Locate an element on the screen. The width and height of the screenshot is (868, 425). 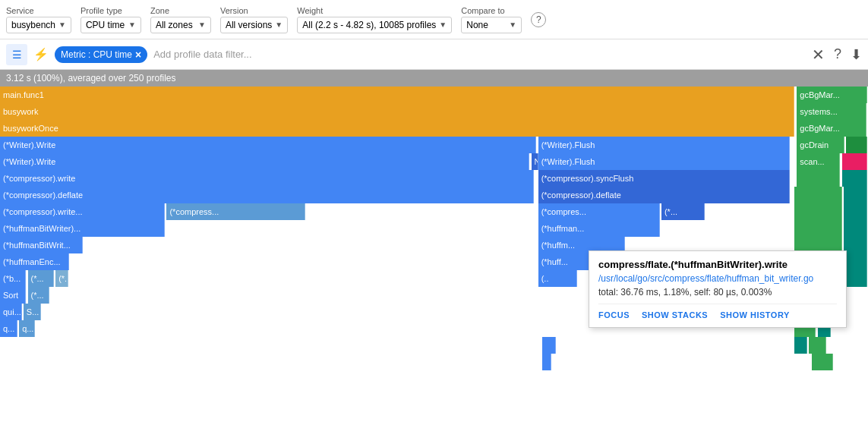
weight-dropdown: All (2.2 s - 4.82 s), 10085 profiles ▼ is located at coordinates (374, 25).